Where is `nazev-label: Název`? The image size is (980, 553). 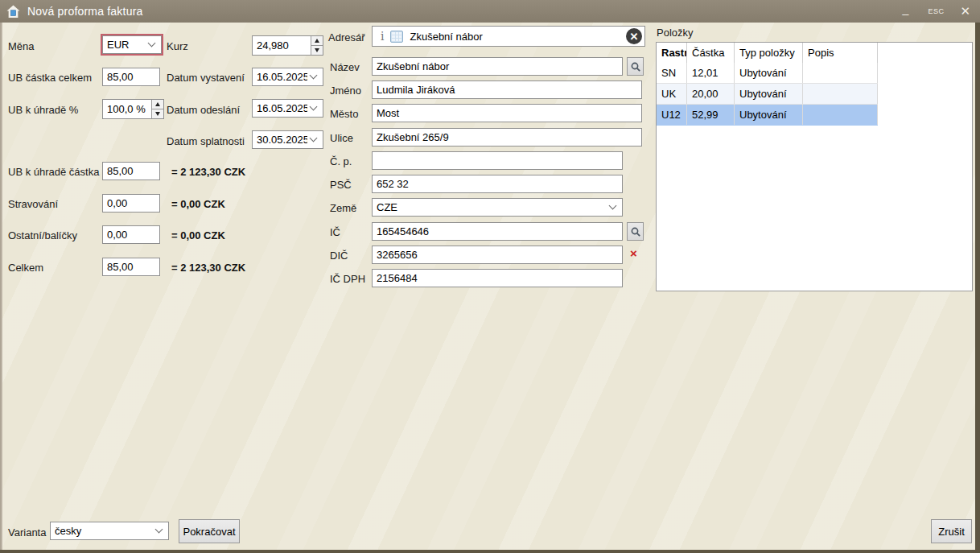 nazev-label: Název is located at coordinates (344, 68).